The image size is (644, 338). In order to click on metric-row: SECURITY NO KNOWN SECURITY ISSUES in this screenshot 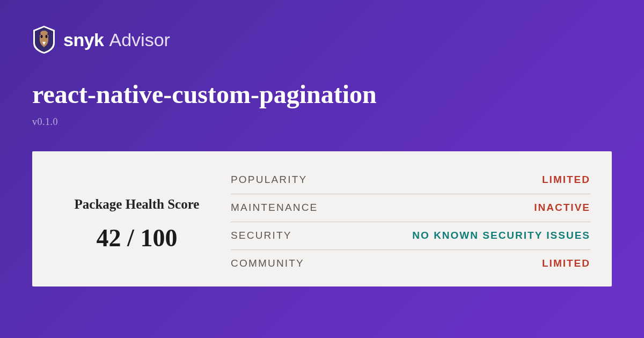, I will do `click(411, 236)`.